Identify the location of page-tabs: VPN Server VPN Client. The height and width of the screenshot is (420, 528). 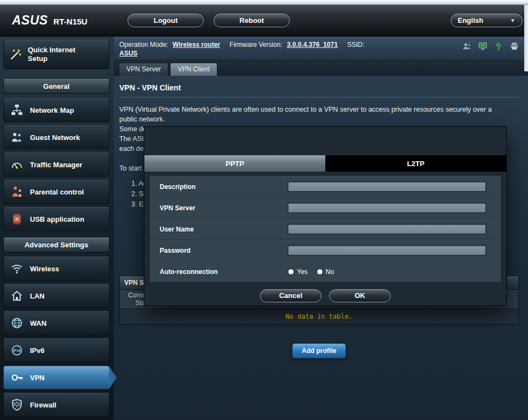
(321, 68).